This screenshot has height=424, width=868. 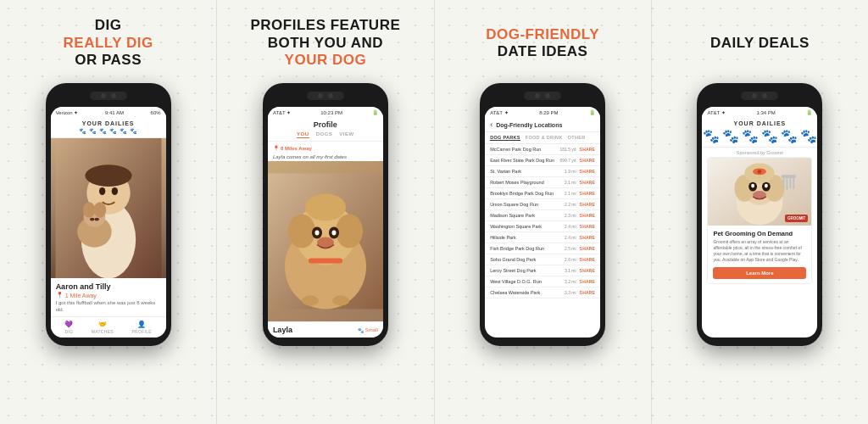 I want to click on location-row: Chelsea Waterside Park 3.3 mi SHARE, so click(x=542, y=293).